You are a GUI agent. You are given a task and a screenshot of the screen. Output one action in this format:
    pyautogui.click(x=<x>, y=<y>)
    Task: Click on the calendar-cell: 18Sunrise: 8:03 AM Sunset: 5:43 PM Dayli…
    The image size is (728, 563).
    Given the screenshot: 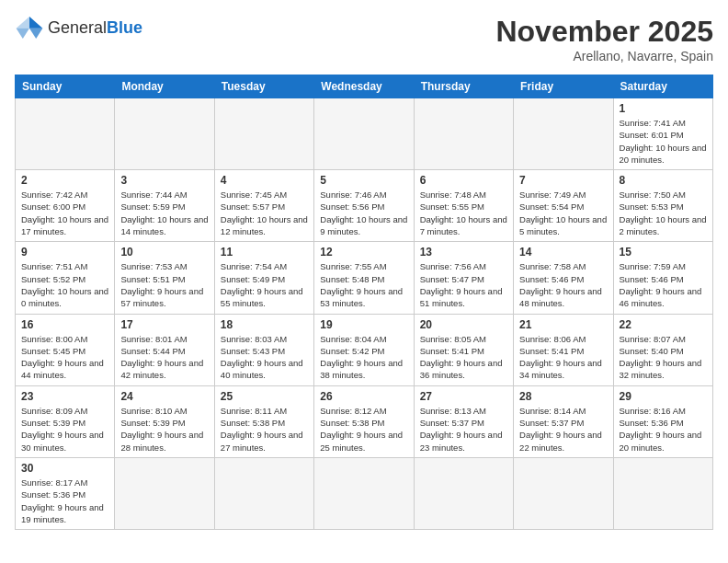 What is the action you would take?
    pyautogui.click(x=264, y=350)
    